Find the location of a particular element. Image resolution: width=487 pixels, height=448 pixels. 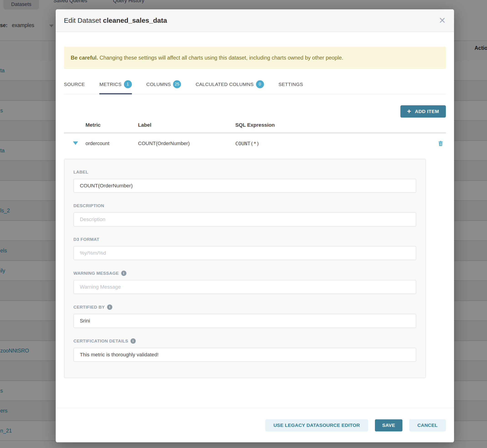

tab-calculated-columns: CALCULATED COLUMNS 0 is located at coordinates (230, 87).